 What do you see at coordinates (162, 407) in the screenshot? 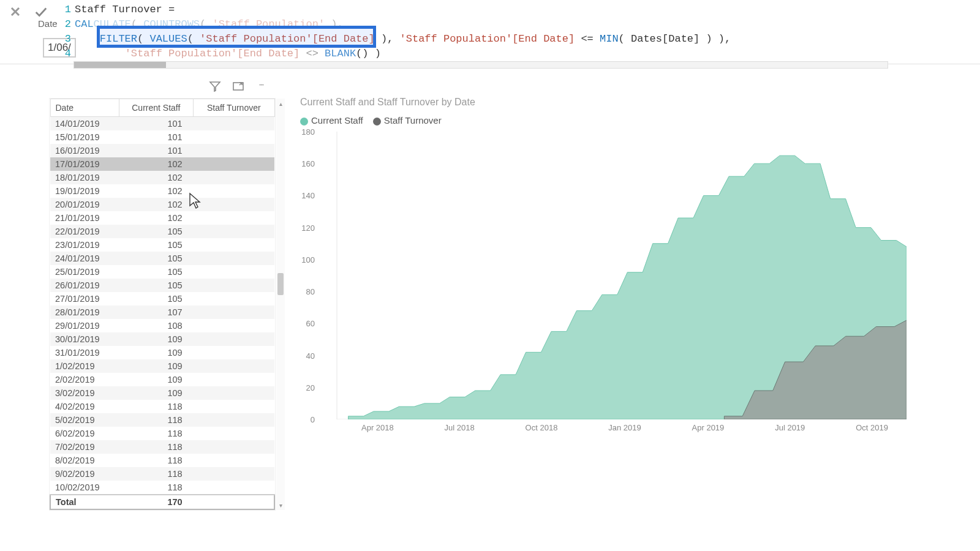
I see `table-row: 4/02/2019118` at bounding box center [162, 407].